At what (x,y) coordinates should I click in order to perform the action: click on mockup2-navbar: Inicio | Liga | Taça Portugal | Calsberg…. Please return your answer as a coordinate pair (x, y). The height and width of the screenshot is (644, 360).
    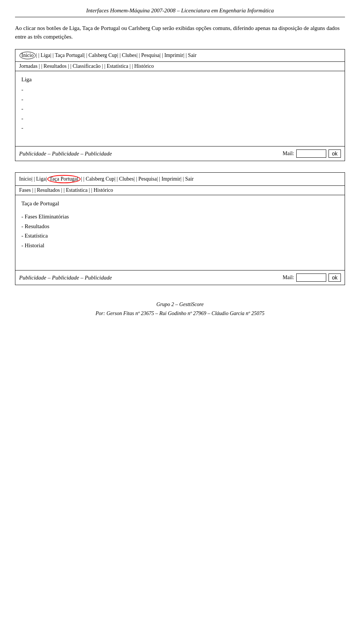
    Looking at the image, I should click on (180, 179).